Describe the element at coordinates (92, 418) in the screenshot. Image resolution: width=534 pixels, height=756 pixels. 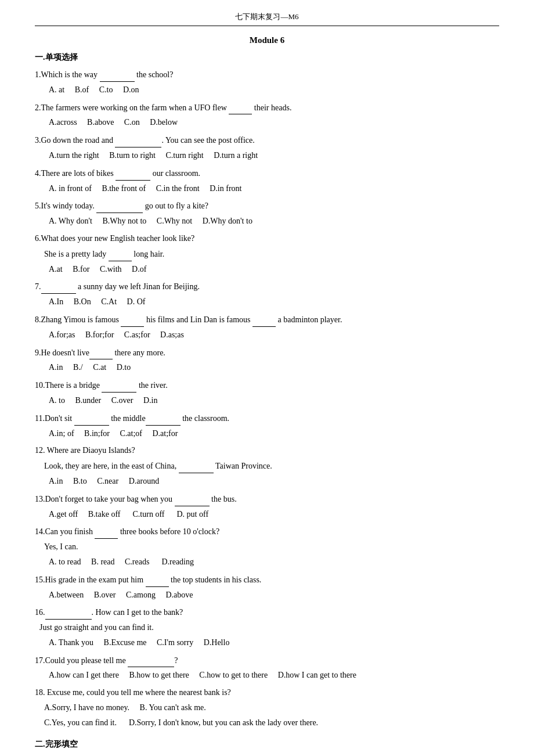
I see `q11-blank1` at that location.